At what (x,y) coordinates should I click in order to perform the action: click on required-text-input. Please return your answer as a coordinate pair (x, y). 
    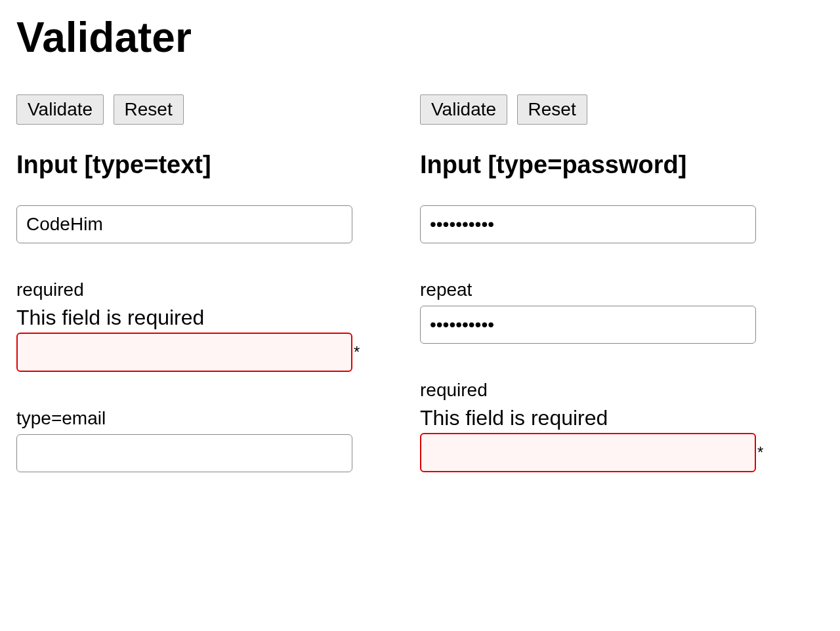
    Looking at the image, I should click on (184, 352).